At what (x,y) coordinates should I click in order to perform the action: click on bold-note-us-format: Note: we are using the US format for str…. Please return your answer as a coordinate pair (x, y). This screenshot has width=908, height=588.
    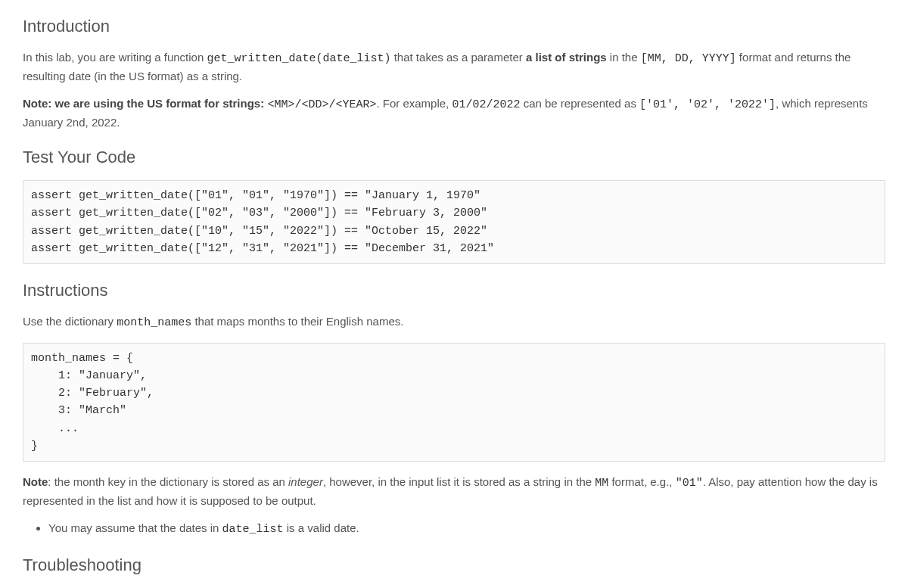
    Looking at the image, I should click on (145, 103).